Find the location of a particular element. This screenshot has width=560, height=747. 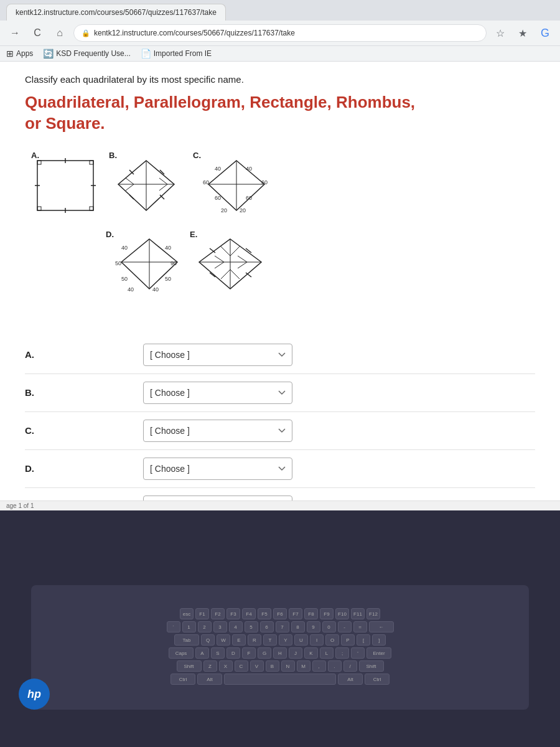

bookmark-ksd: 🔄 KSD Frequently Use... is located at coordinates (86, 54).